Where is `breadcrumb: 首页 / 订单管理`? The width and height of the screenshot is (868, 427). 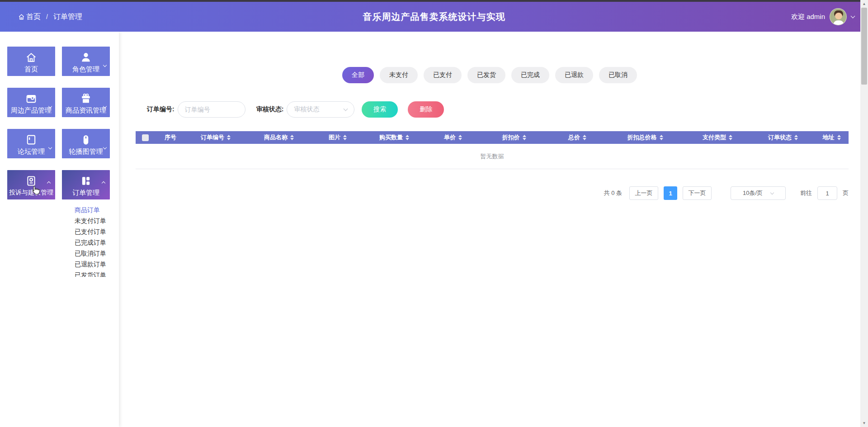
breadcrumb: 首页 / 订单管理 is located at coordinates (50, 17).